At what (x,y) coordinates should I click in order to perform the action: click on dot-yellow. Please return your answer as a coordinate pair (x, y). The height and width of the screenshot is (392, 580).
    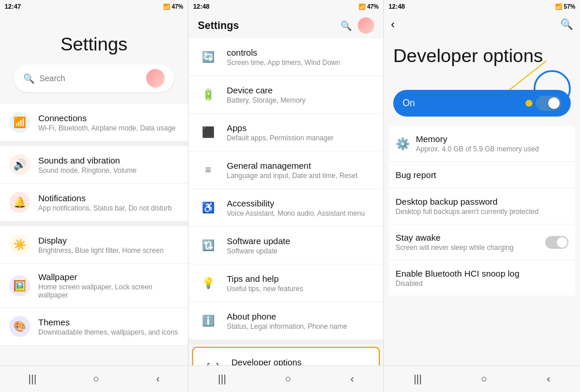
    Looking at the image, I should click on (529, 103).